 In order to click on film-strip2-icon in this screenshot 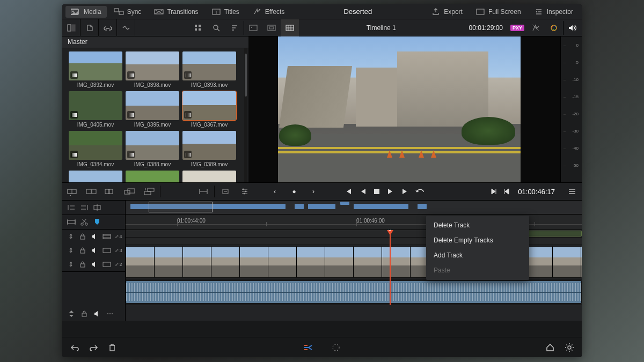, I will do `click(107, 250)`.